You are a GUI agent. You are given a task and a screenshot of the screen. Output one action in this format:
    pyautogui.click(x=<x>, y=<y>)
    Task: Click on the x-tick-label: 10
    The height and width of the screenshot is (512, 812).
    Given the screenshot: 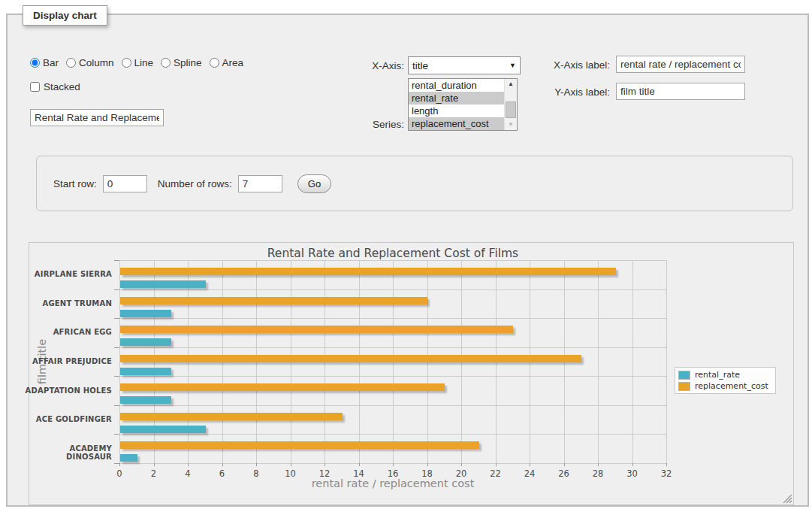 What is the action you would take?
    pyautogui.click(x=291, y=474)
    